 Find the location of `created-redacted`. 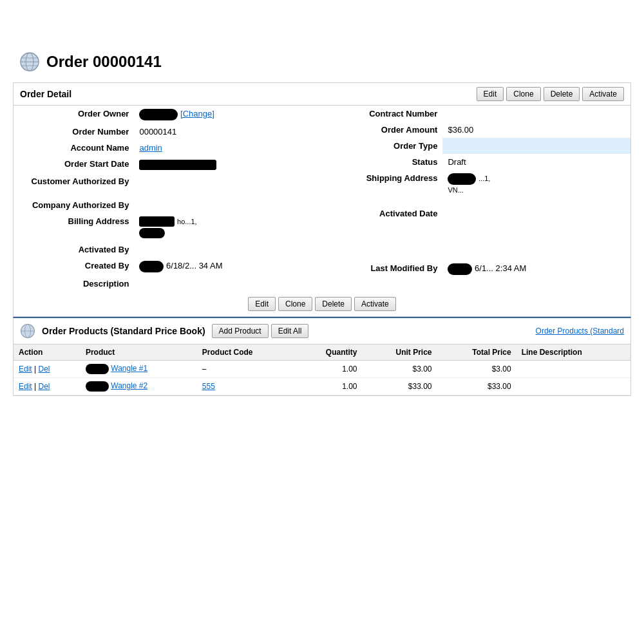

created-redacted is located at coordinates (151, 267).